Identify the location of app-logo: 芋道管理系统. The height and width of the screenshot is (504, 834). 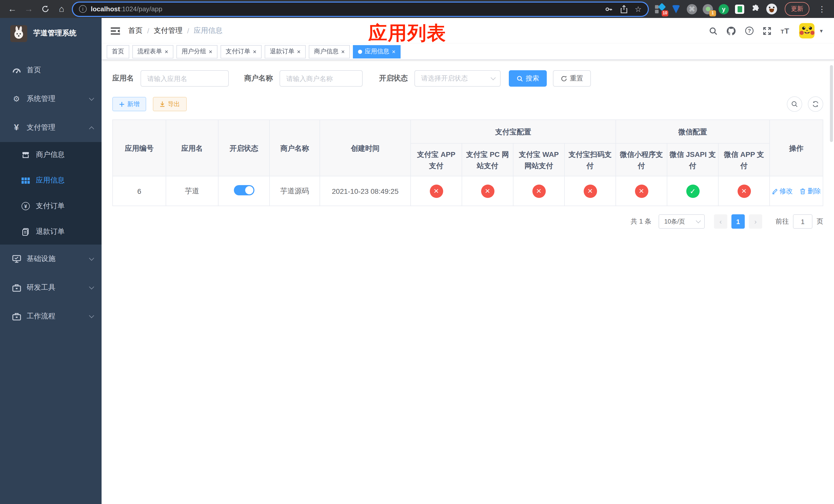
(51, 33).